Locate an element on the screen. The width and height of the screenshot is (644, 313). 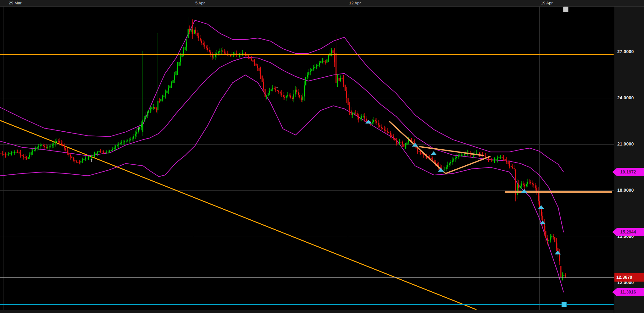
band-value-tag-lower: 11.3916 is located at coordinates (628, 292).